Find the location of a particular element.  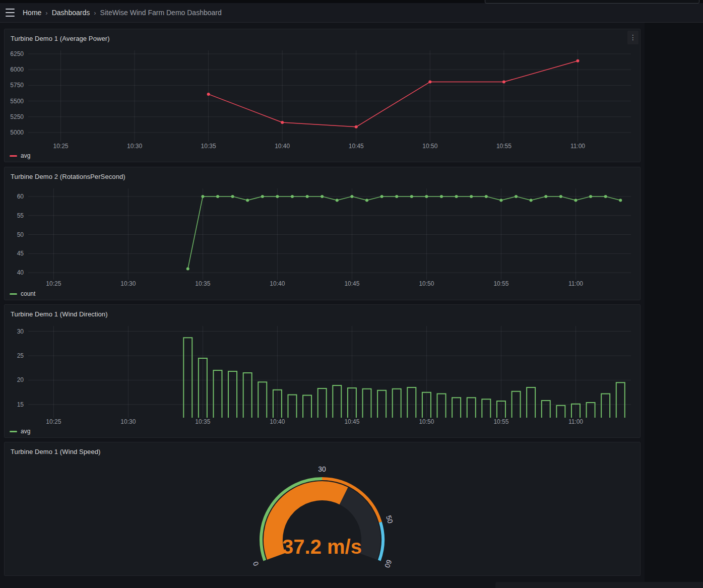

panel-title: Turbine Demo 1 (Wind Speed) is located at coordinates (323, 449).